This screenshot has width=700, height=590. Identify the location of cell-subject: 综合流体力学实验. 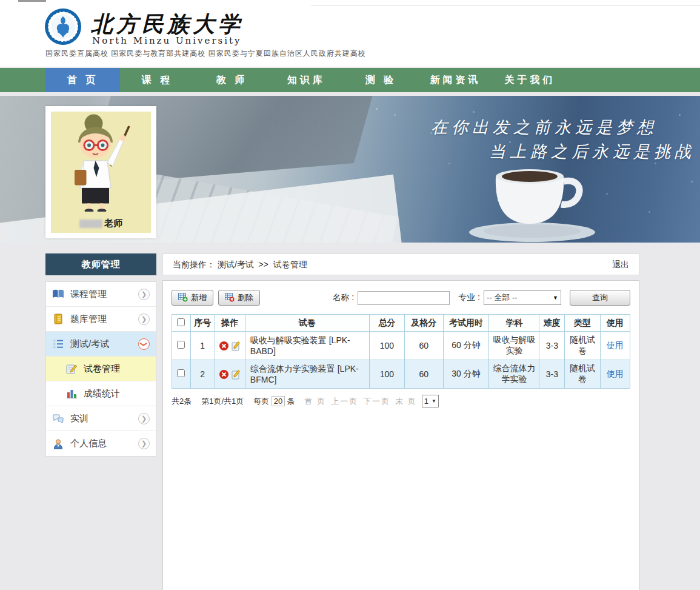
(514, 375).